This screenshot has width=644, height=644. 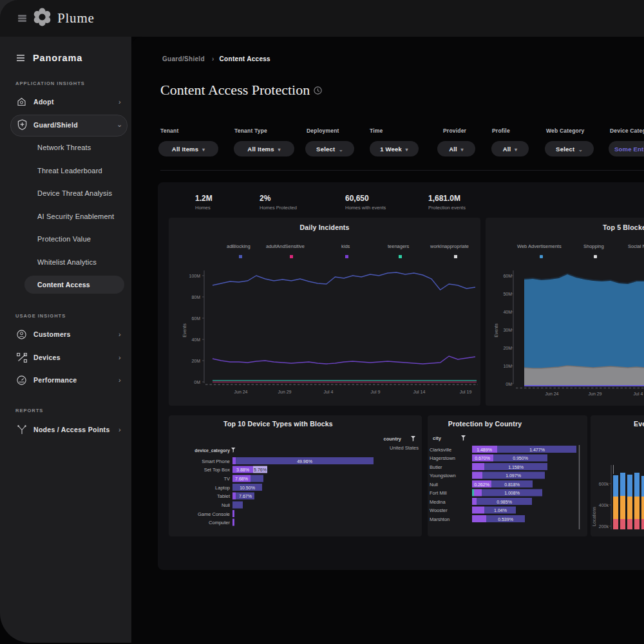 What do you see at coordinates (594, 516) in the screenshot?
I see `svg-text: Locations` at bounding box center [594, 516].